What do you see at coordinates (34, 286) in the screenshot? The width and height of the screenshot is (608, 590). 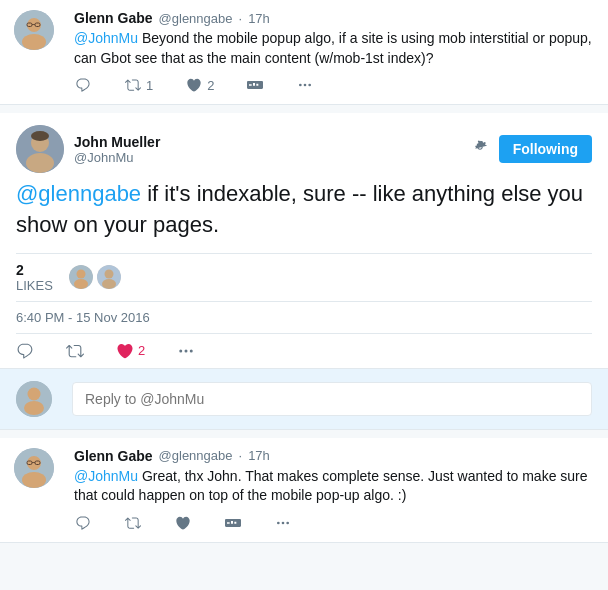 I see `likes-label: LIKES` at bounding box center [34, 286].